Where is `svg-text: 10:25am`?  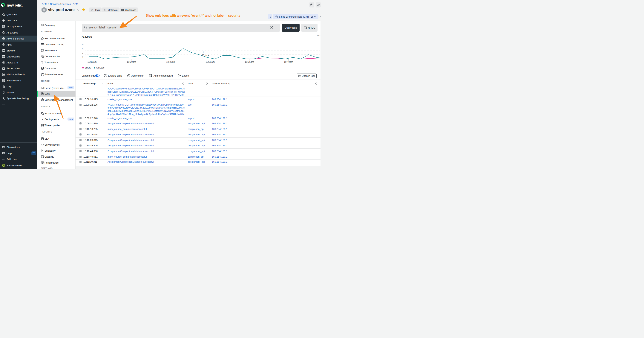 svg-text: 10:25am is located at coordinates (171, 62).